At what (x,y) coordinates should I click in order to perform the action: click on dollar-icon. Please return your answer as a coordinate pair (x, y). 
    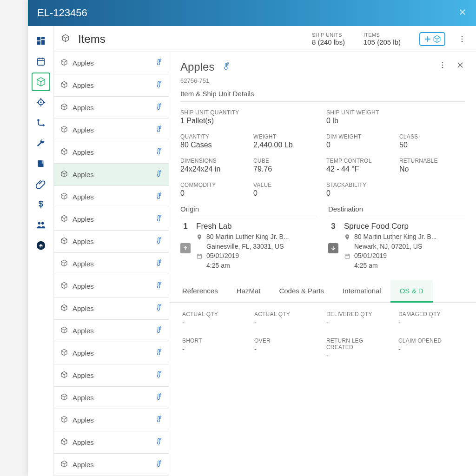
    Looking at the image, I should click on (41, 205).